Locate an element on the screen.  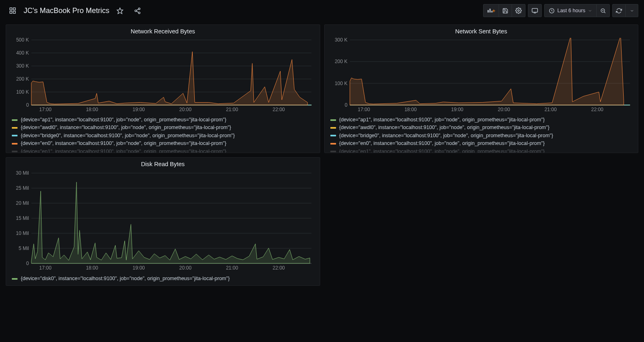
svg-text: 5 Mil is located at coordinates (24, 248).